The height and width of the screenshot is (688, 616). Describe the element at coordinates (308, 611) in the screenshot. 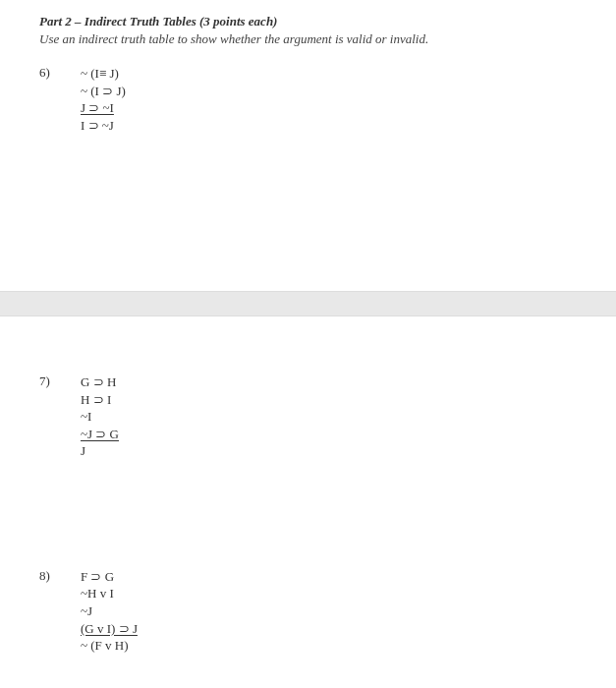

I see `problem-row: 8) F ⊃ G ~H v I ~J (G v I) ⊃ J ~ (F v H)` at that location.